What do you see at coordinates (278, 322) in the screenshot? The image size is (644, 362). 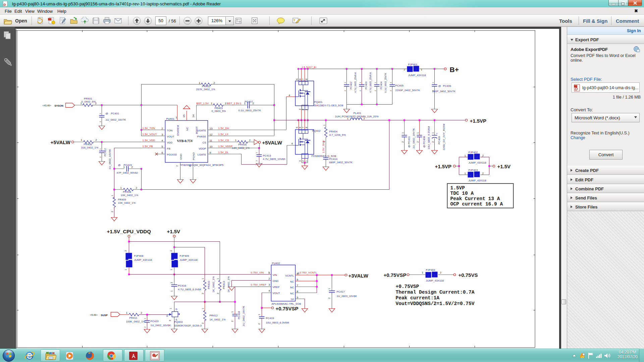 I see `svg-text: 10U_0603_6.3V6M` at bounding box center [278, 322].